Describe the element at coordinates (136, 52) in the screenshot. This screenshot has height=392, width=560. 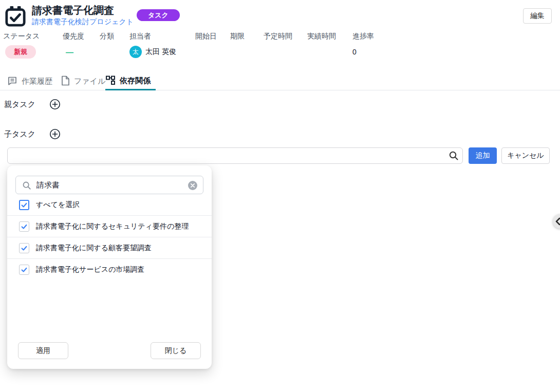
I see `assignee-avatar: 太` at that location.